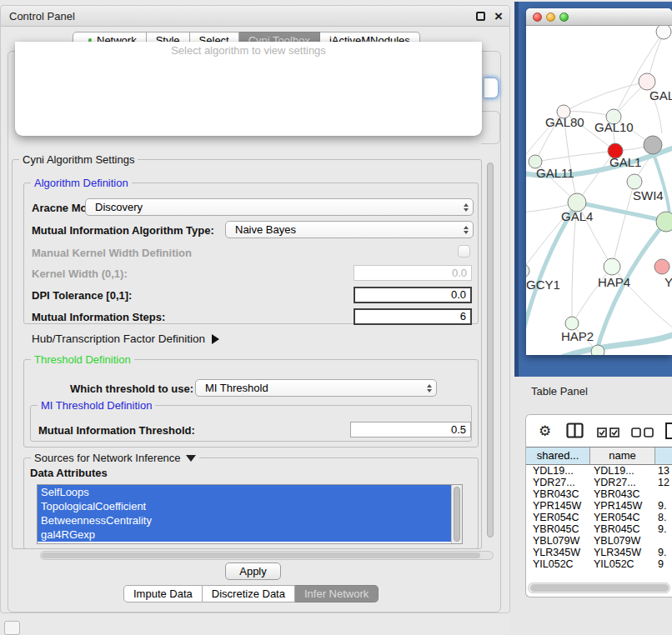 This screenshot has width=672, height=635. What do you see at coordinates (250, 514) in the screenshot?
I see `data-attributes-list: SelfLoopsTopologicalCoefficientBetweenne…` at bounding box center [250, 514].